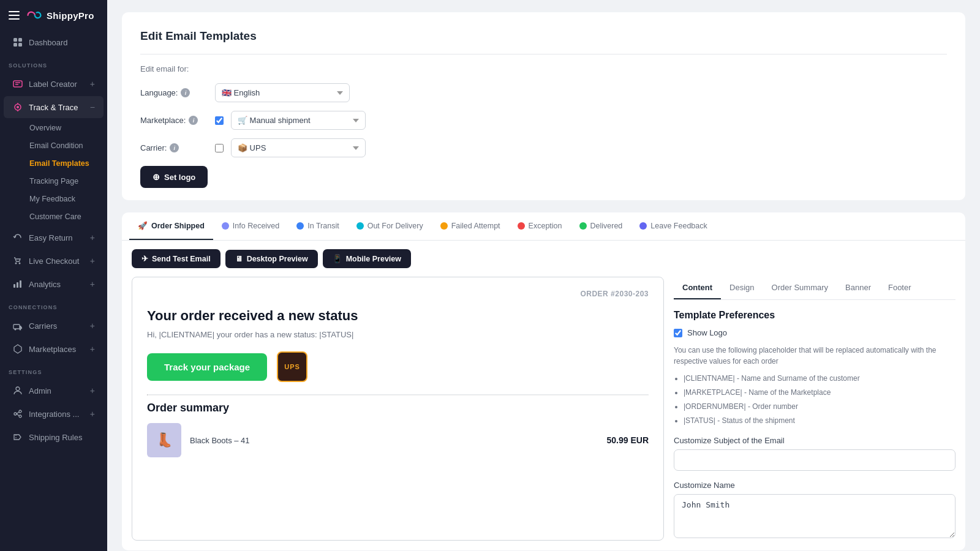 The width and height of the screenshot is (980, 551). Describe the element at coordinates (54, 326) in the screenshot. I see `sidebar-item-carriers: Carriers +` at that location.